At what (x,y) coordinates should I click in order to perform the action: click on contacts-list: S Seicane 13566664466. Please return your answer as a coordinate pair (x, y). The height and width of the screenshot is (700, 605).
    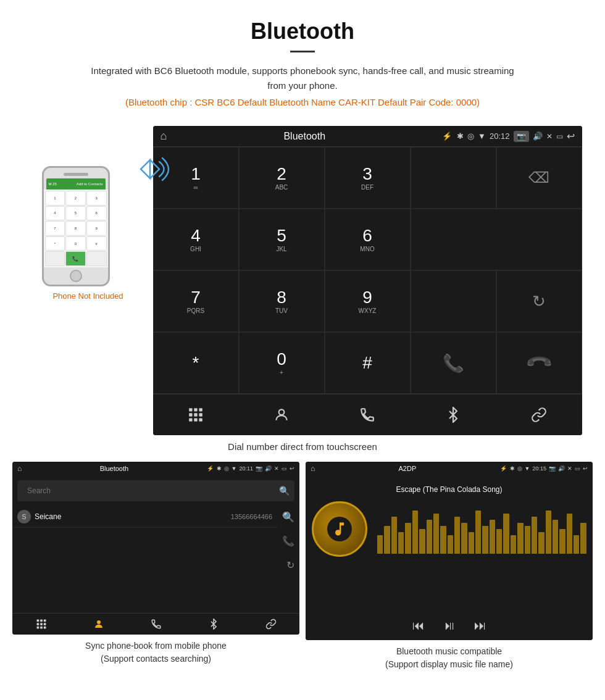
    Looking at the image, I should click on (144, 541).